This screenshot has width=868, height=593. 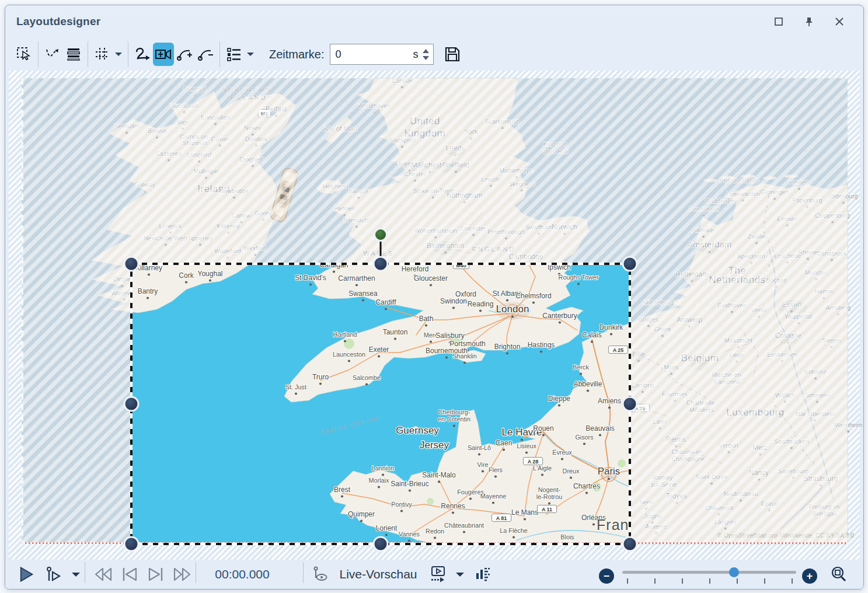 What do you see at coordinates (438, 574) in the screenshot?
I see `render-preview-button` at bounding box center [438, 574].